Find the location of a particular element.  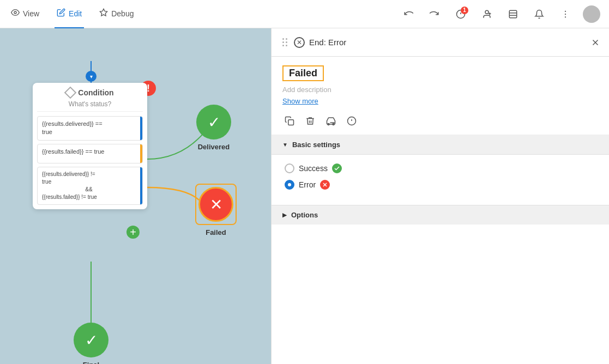

tab-debug-label: Debug is located at coordinates (122, 14).